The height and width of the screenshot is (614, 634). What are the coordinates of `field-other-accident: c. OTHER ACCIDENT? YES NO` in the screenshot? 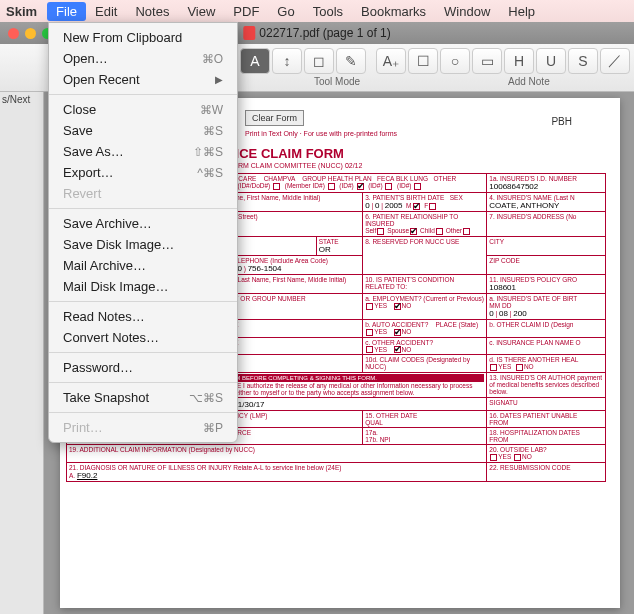 It's located at (425, 346).